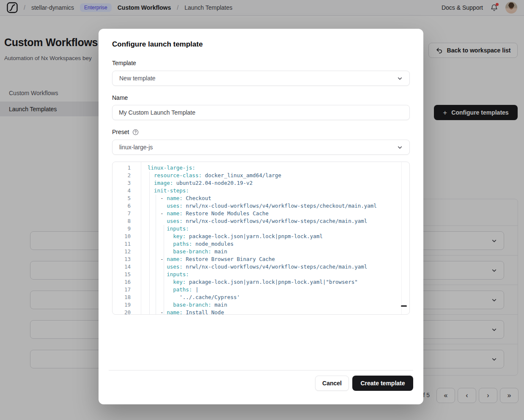 The height and width of the screenshot is (420, 524). Describe the element at coordinates (278, 244) in the screenshot. I see `code-line: paths: node_modules` at that location.